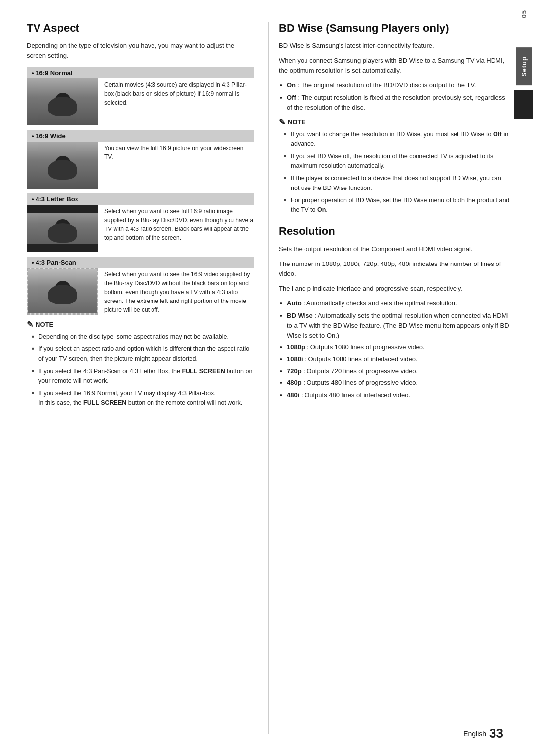 The width and height of the screenshot is (533, 756). What do you see at coordinates (395, 347) in the screenshot?
I see `resolution-bullet-1080p: 1080p : Outputs 1080 lines of progressiv…` at bounding box center [395, 347].